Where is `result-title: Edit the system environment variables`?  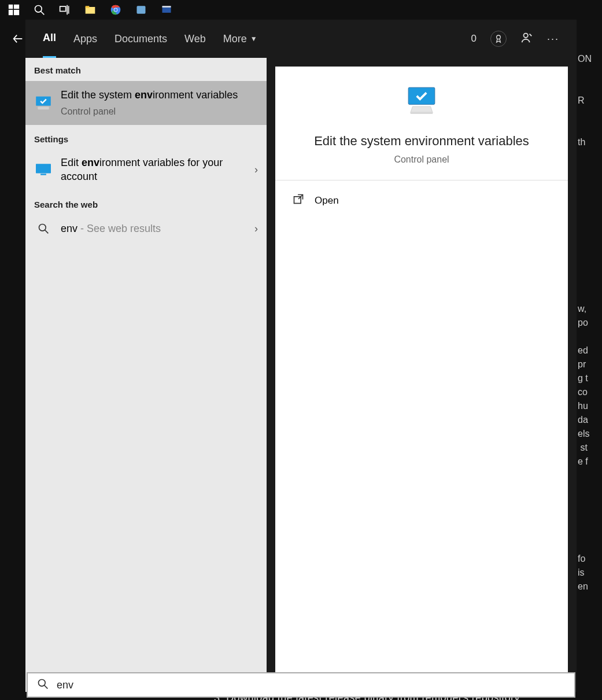 result-title: Edit the system environment variables is located at coordinates (160, 95).